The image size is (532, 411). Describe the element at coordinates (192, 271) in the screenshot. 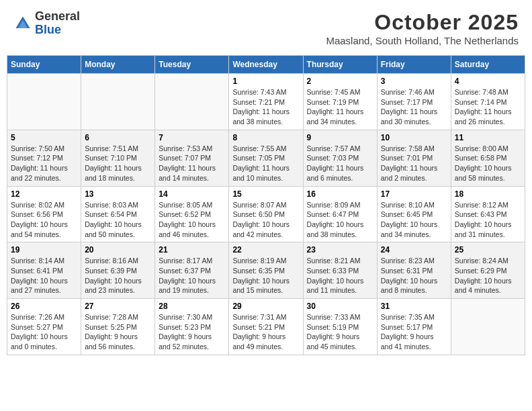

I see `calendar-cell: 21Sunrise: 8:17 AM Sunset: 6:37 PM Dayli…` at that location.